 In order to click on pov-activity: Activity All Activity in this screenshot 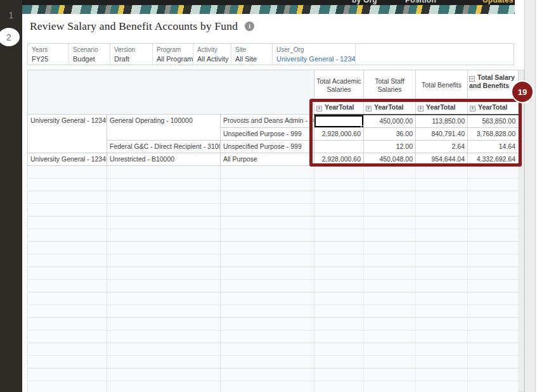, I will do `click(212, 54)`.